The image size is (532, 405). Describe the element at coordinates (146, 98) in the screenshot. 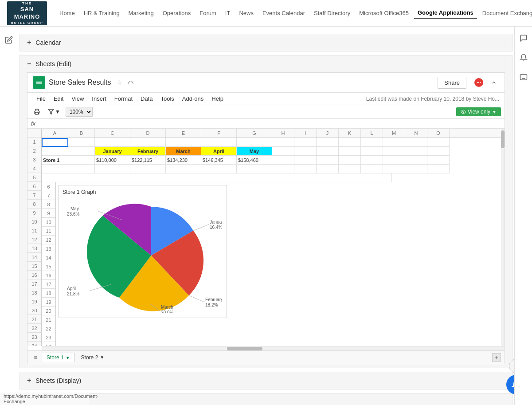

I see `menu-data: Data` at that location.